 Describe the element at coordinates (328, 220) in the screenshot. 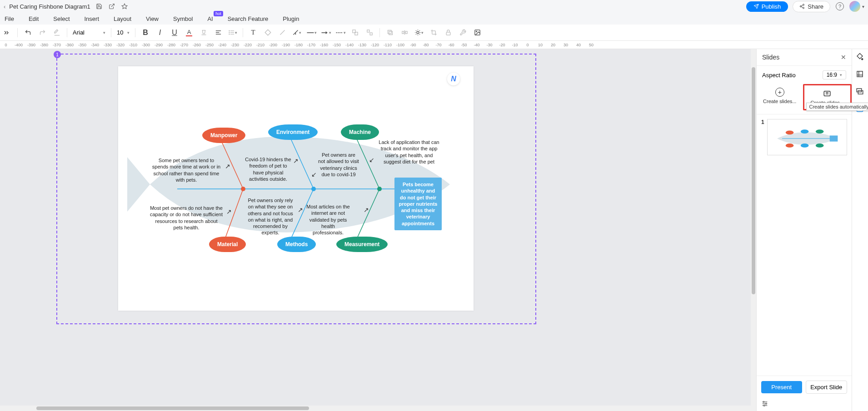

I see `text-measurement: Most articles on the internet are not va…` at that location.